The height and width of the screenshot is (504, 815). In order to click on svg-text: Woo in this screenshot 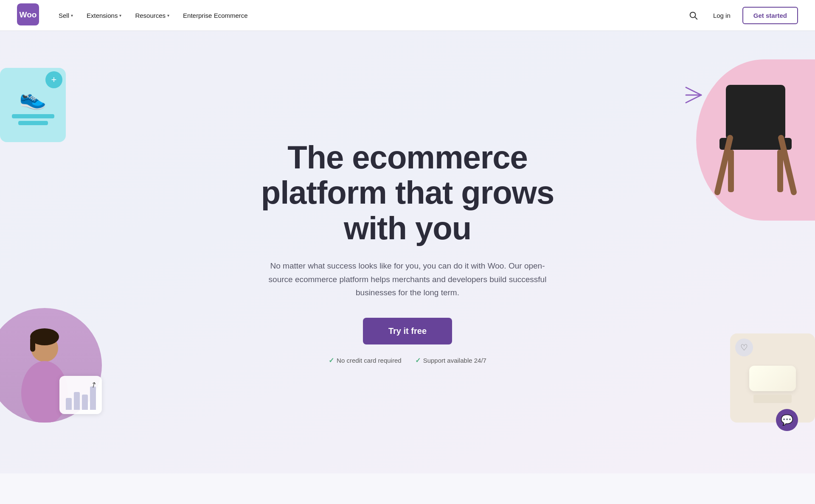, I will do `click(28, 14)`.